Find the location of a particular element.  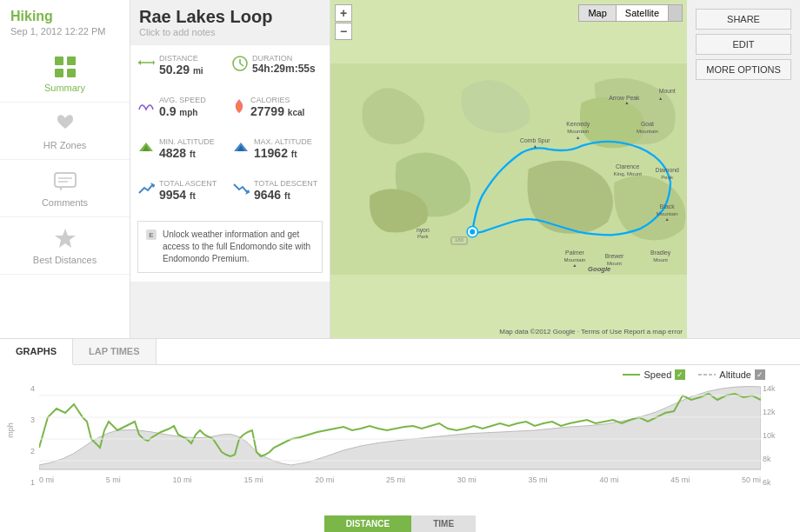

share-button: SHARE is located at coordinates (743, 19).